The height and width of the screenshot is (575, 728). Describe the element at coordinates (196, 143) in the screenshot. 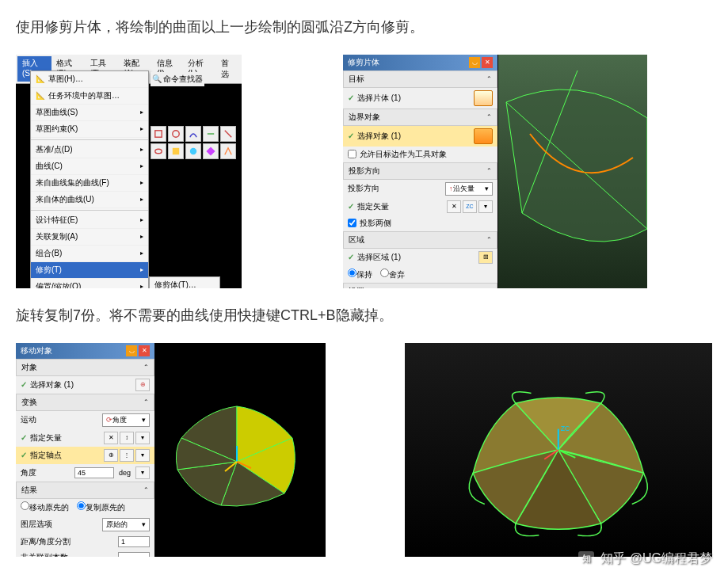

I see `toolbar` at that location.